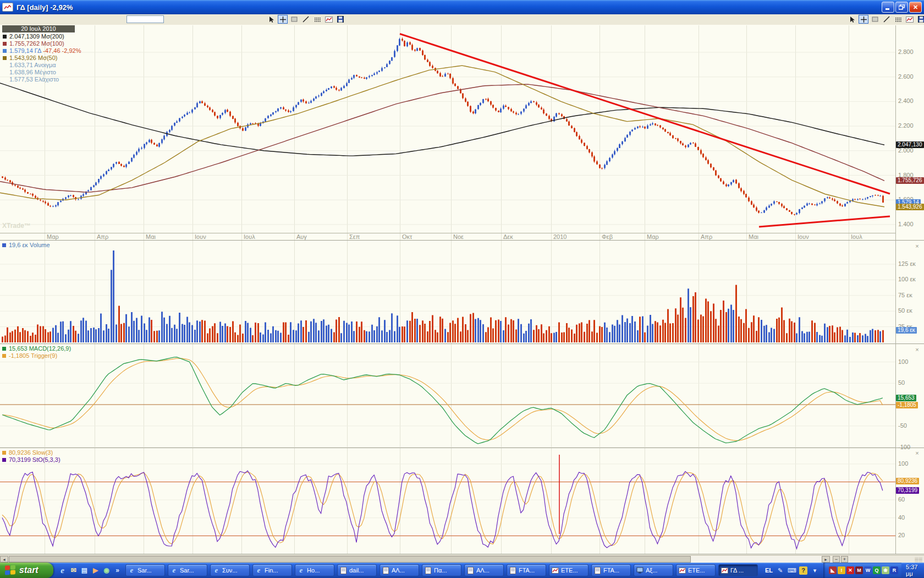 This screenshot has width=924, height=578. What do you see at coordinates (301, 237) in the screenshot?
I see `x-axis-month-label: Αυγ` at bounding box center [301, 237].